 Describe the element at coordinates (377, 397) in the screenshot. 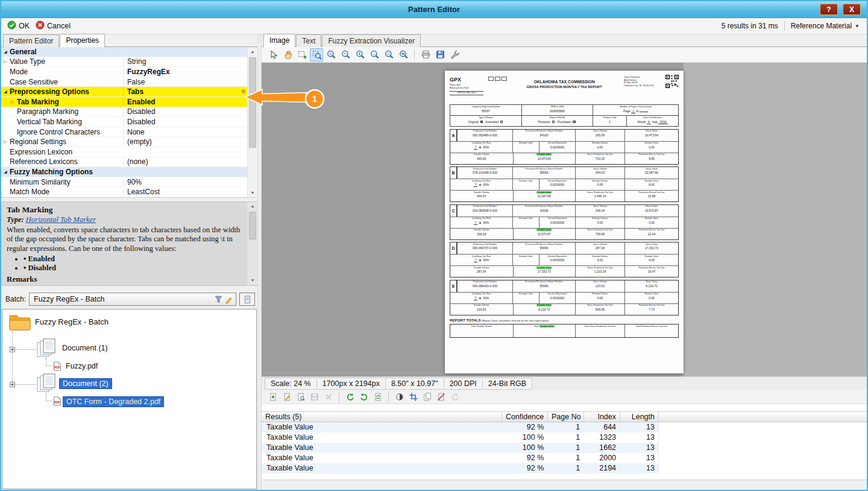

I see `refresh-page-icon` at that location.